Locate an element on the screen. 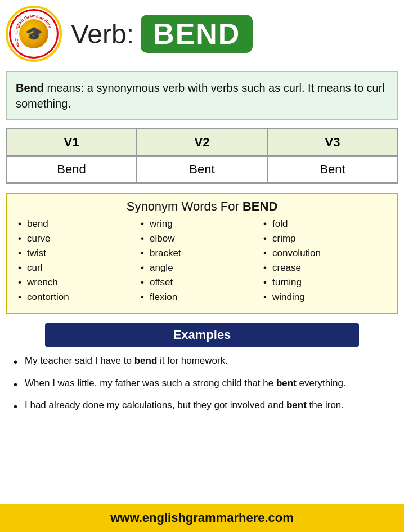  synonym-item: flexion is located at coordinates (202, 297).